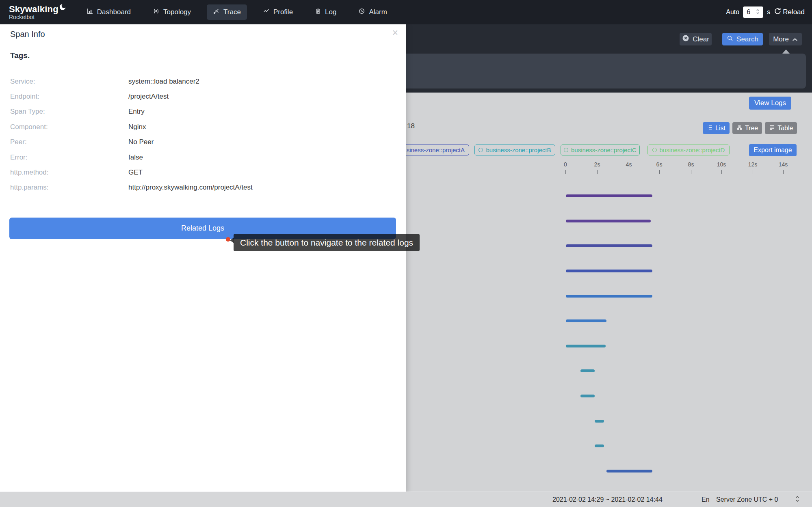 The height and width of the screenshot is (507, 812). Describe the element at coordinates (227, 12) in the screenshot. I see `nav-item-trace: Trace` at that location.